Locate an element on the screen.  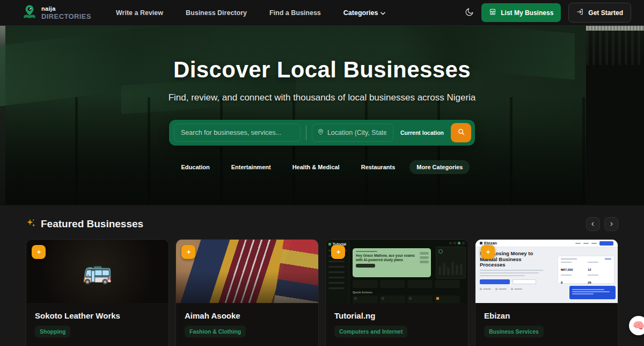
featured-title-wrap: Featured Businesses is located at coordinates (85, 225).